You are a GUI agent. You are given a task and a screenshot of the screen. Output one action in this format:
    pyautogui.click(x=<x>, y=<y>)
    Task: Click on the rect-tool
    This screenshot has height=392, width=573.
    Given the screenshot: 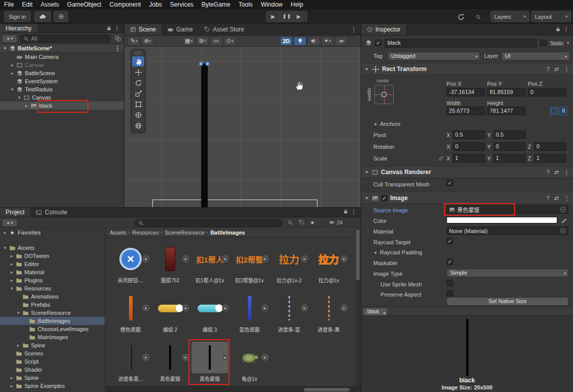 What is the action you would take?
    pyautogui.click(x=138, y=104)
    